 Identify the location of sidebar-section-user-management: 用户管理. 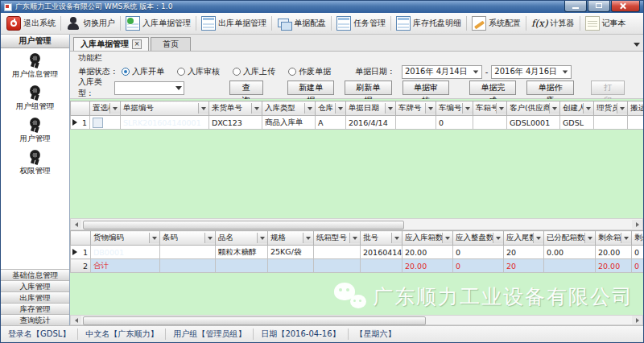
(35, 42).